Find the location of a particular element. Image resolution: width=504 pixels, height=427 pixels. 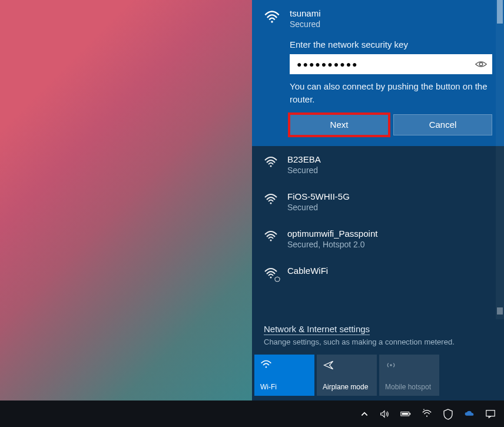

network-name: FiOS-5WHII-5G is located at coordinates (319, 197).